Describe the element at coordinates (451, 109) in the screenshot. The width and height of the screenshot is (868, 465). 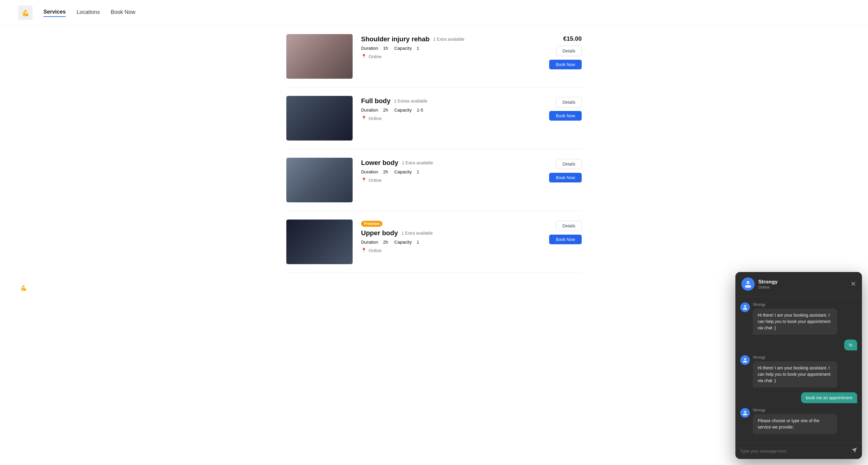
I see `service-info: Full body 2 Extras available Duration 2h…` at that location.